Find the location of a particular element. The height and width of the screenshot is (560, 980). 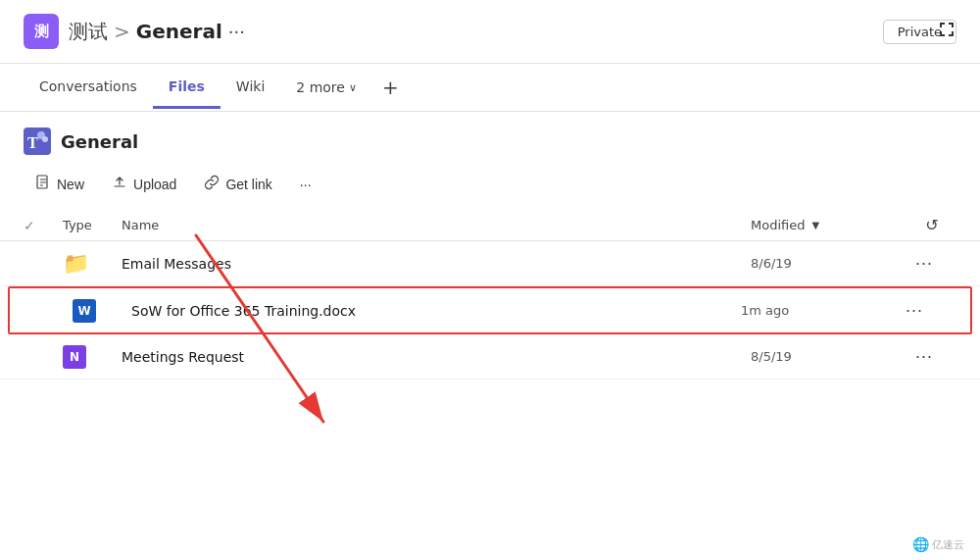

file-modified: 8/6/19 is located at coordinates (829, 263).